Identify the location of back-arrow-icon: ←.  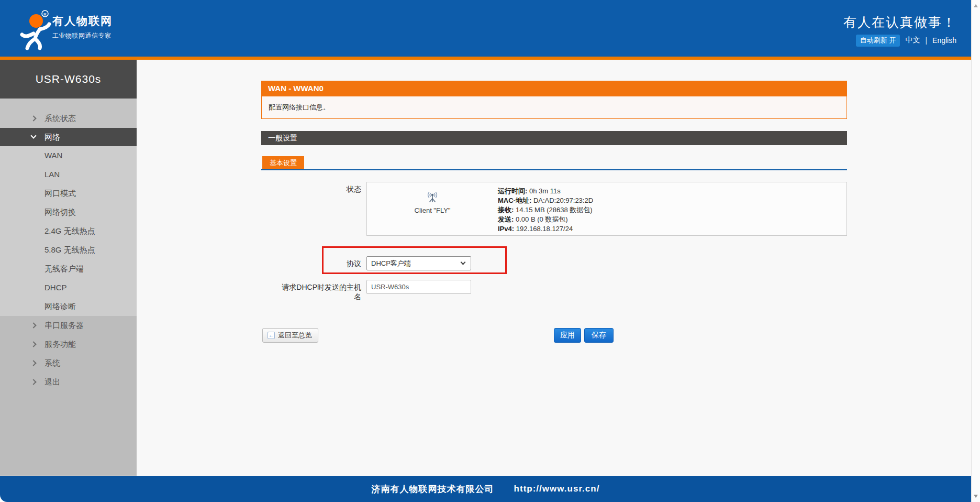
(271, 335).